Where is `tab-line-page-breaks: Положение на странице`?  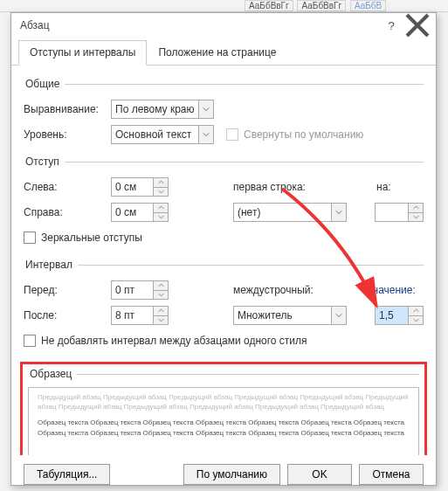
tab-line-page-breaks: Положение на странице is located at coordinates (217, 52).